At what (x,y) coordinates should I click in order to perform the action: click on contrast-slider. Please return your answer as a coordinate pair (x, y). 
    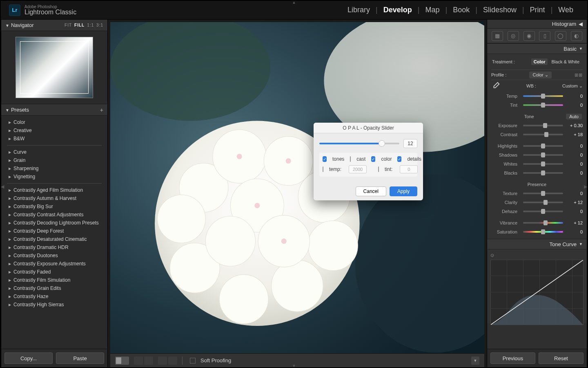
    Looking at the image, I should click on (543, 135).